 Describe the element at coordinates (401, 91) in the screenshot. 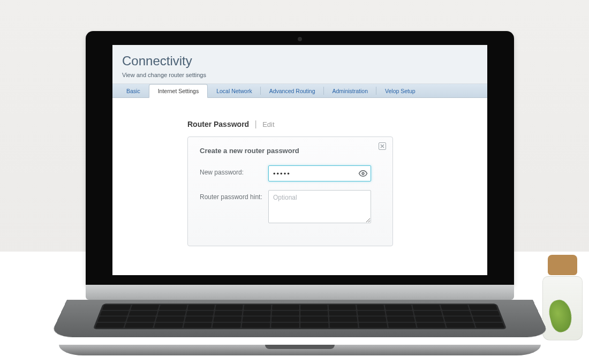

I see `tab-velop-setup: Velop Setup` at that location.